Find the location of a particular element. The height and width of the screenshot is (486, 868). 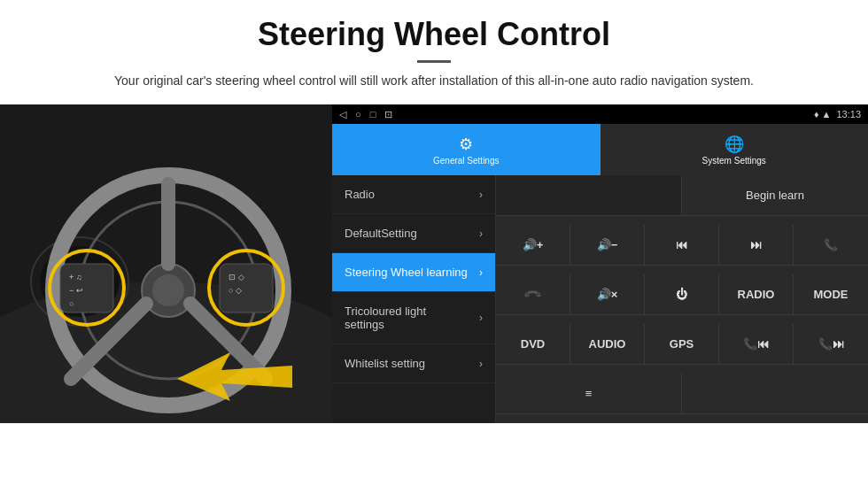

page-title: Steering Wheel Control is located at coordinates (434, 35).